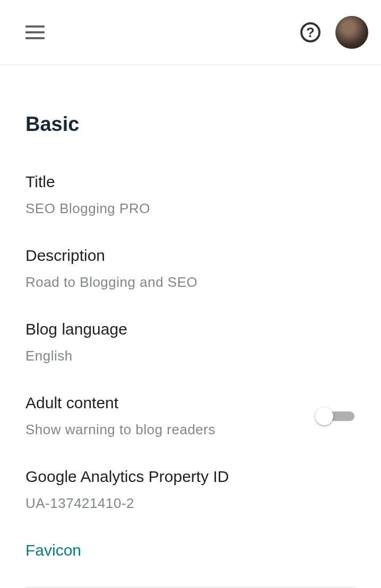 The height and width of the screenshot is (588, 381). Describe the element at coordinates (190, 490) in the screenshot. I see `setting-analytics: Google Analytics Property ID UA-13742141…` at that location.